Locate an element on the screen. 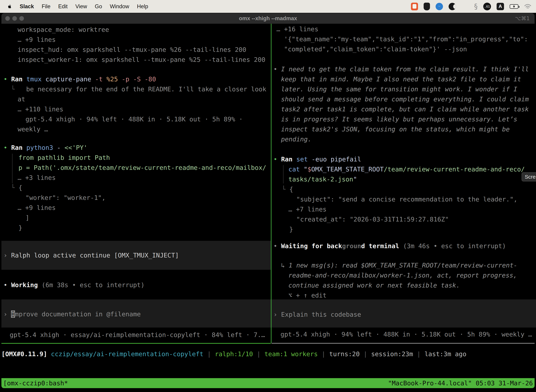  wifi-icon is located at coordinates (528, 7).